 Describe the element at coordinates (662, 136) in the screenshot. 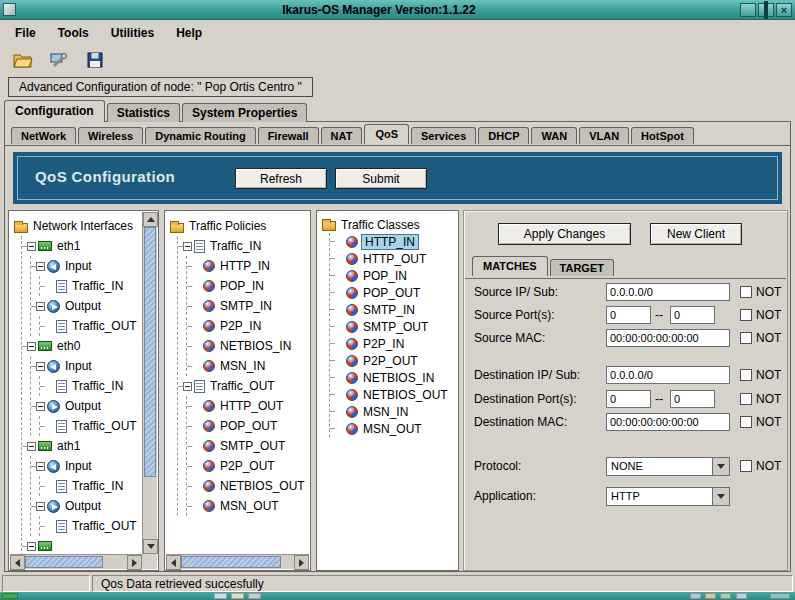

I see `tab-hotspot: HotSpot` at that location.